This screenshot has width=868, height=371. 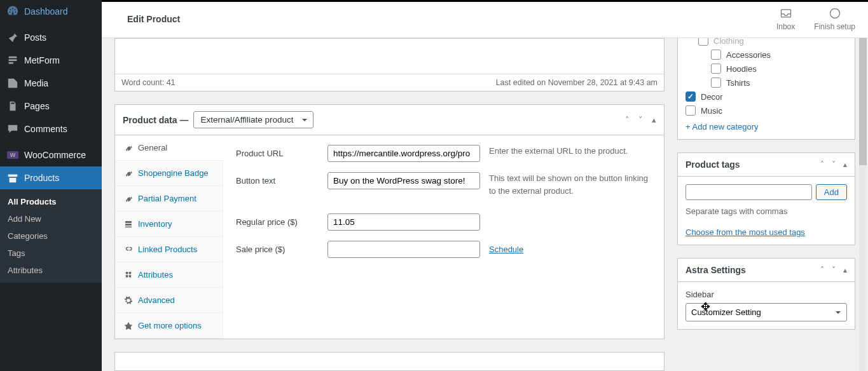 I want to click on sidebar-sub-add-new: Add New, so click(x=51, y=219).